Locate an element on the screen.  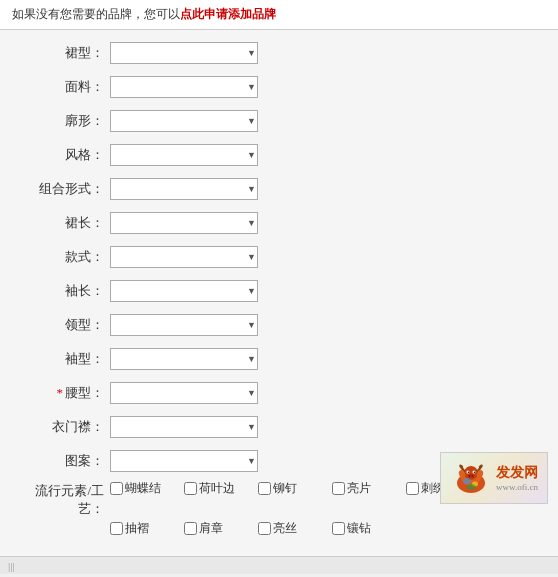
checkbox-section-label2 is located at coordinates (65, 521).